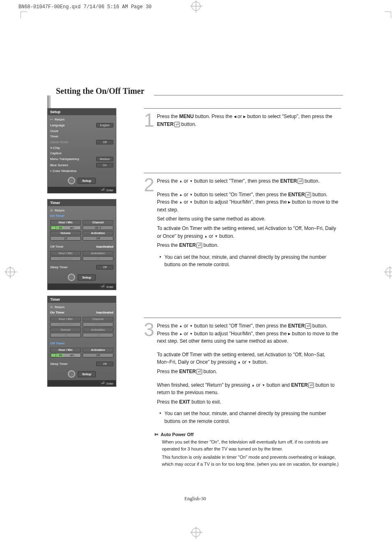  What do you see at coordinates (249, 95) in the screenshot?
I see `title-rule` at bounding box center [249, 95].